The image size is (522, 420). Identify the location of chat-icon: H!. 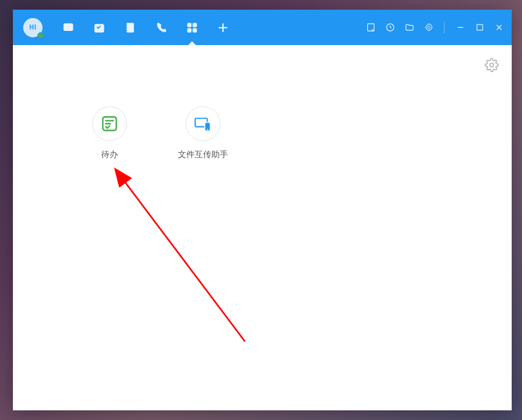
(68, 28).